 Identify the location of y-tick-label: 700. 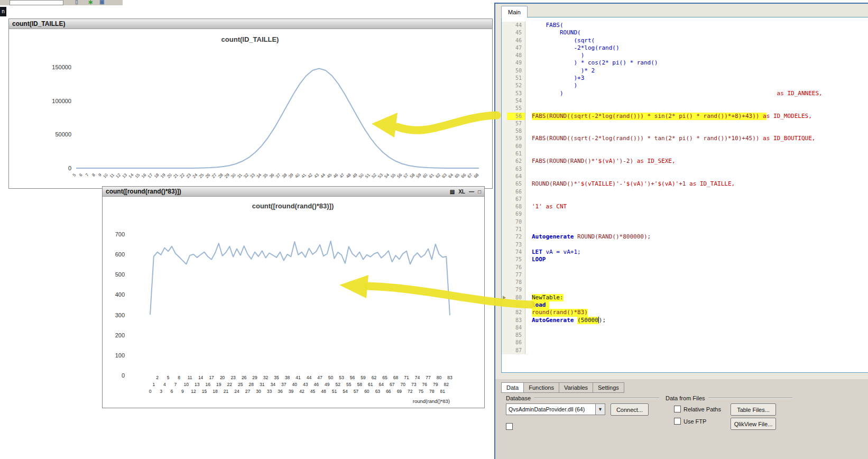
(120, 234).